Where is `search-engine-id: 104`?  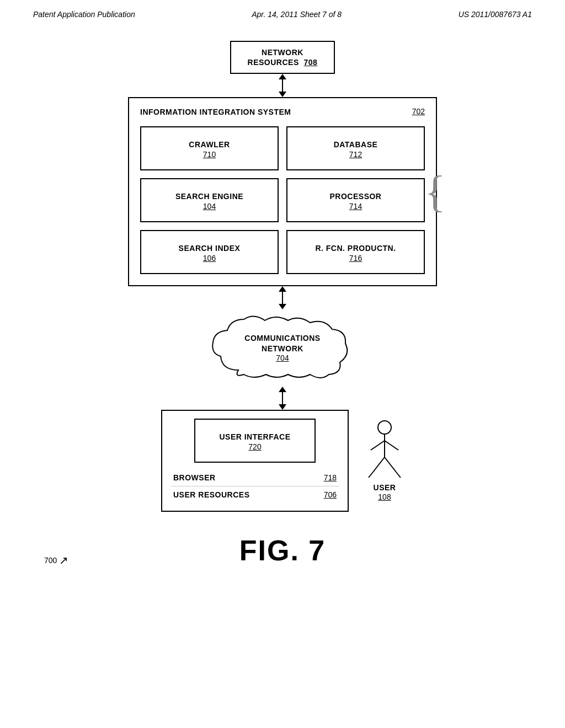 search-engine-id: 104 is located at coordinates (210, 206).